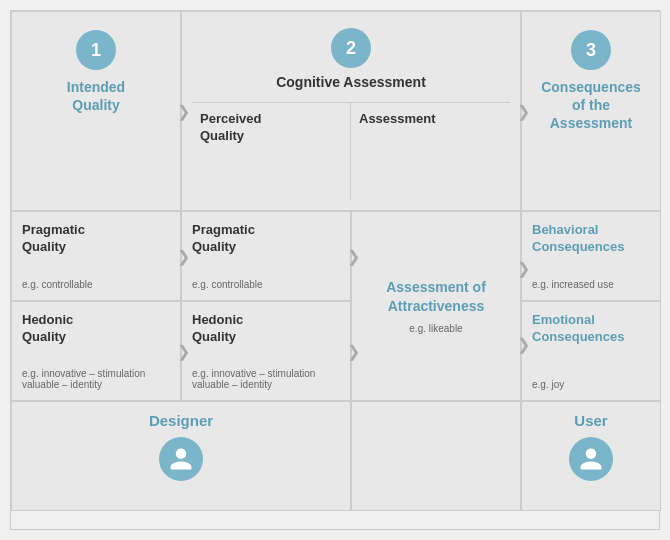  What do you see at coordinates (591, 329) in the screenshot?
I see `emotional-label: EmotionalConsequences` at bounding box center [591, 329].